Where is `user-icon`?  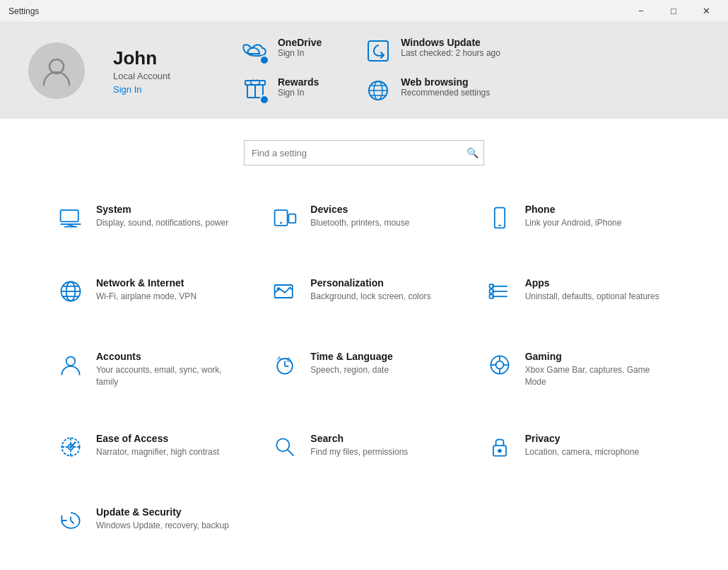
user-icon is located at coordinates (57, 71).